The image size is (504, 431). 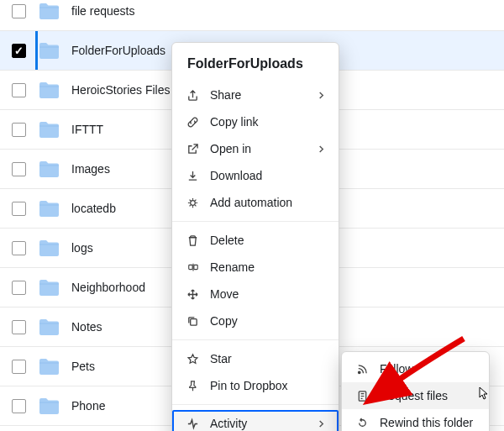 I want to click on mouse-cursor-icon, so click(x=482, y=395).